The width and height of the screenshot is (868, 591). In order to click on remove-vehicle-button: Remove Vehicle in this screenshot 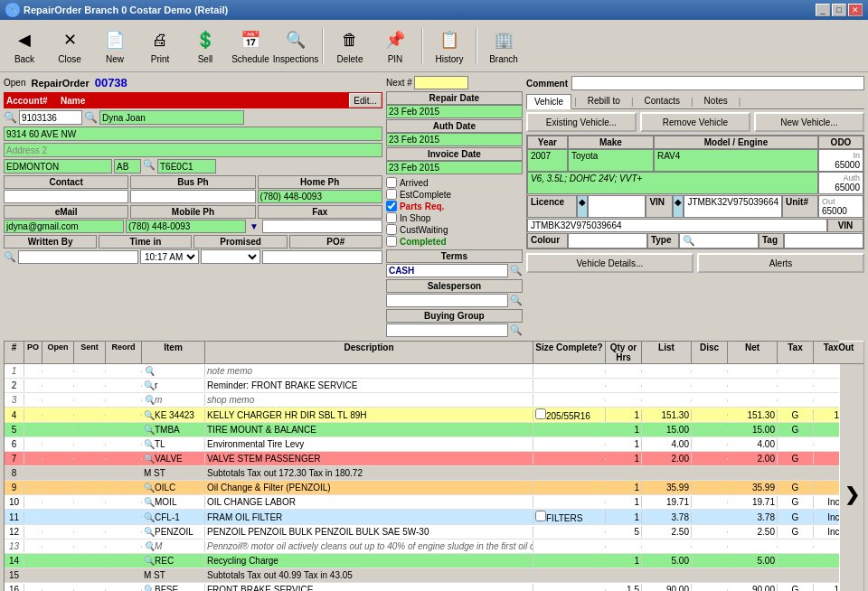, I will do `click(695, 122)`.